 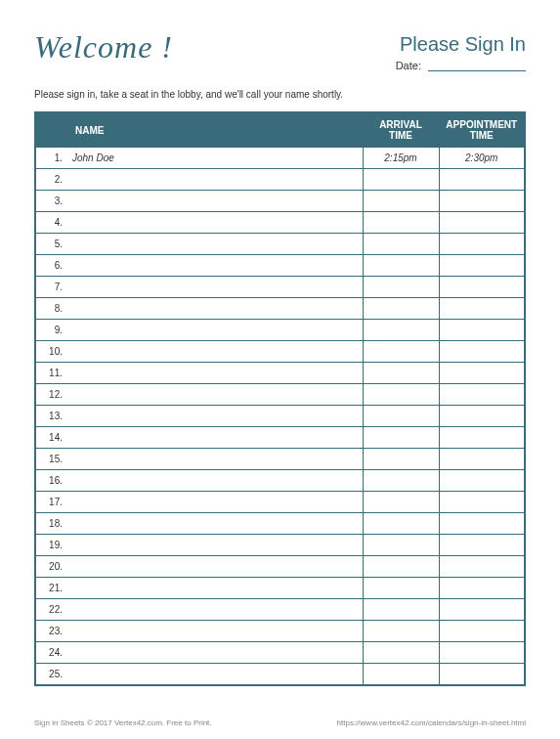 I want to click on table-row: 2., so click(x=280, y=180).